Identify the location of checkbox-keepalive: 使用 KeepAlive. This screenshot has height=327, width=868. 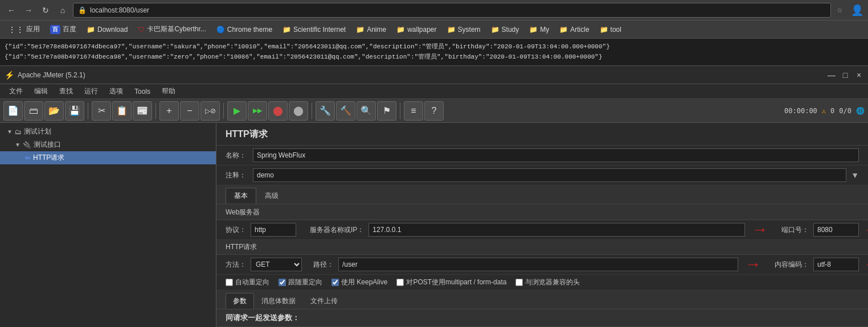
(359, 282).